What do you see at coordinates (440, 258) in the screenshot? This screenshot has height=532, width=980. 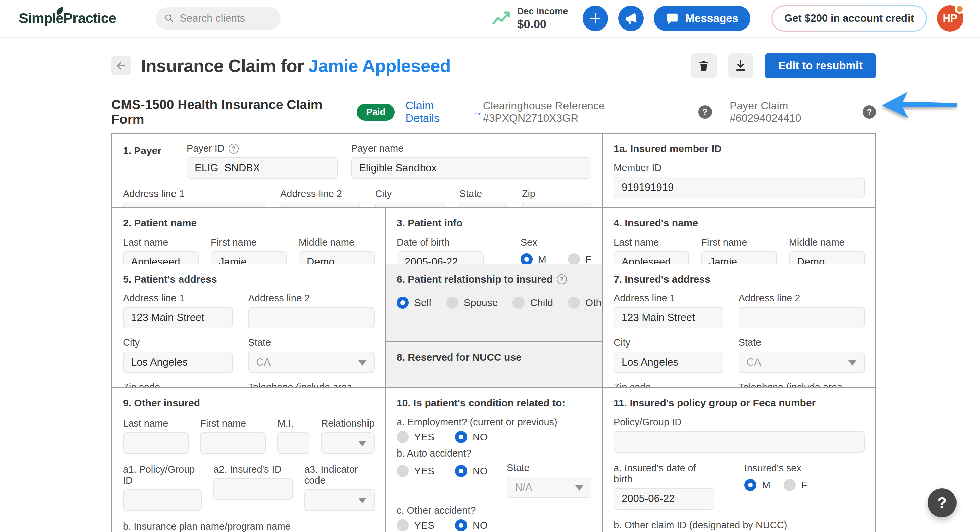 I see `patient-dob-input: 2005-06-22` at bounding box center [440, 258].